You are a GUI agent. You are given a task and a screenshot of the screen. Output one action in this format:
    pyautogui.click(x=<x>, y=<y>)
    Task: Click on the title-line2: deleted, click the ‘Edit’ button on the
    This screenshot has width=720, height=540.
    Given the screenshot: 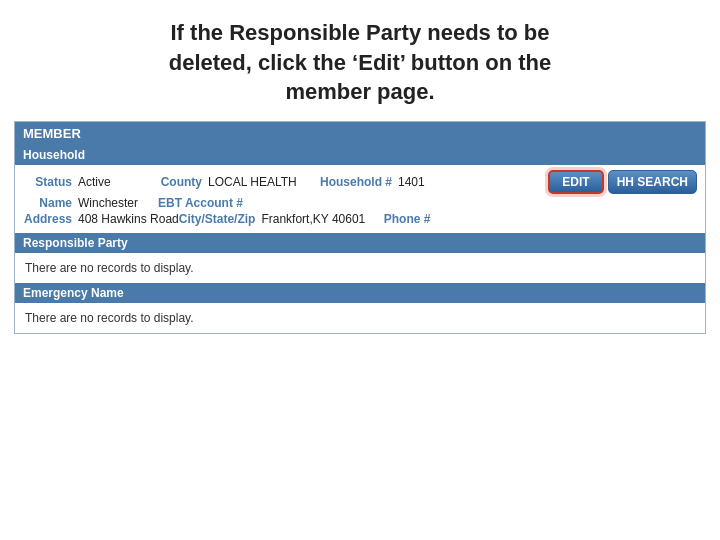 What is the action you would take?
    pyautogui.click(x=360, y=62)
    